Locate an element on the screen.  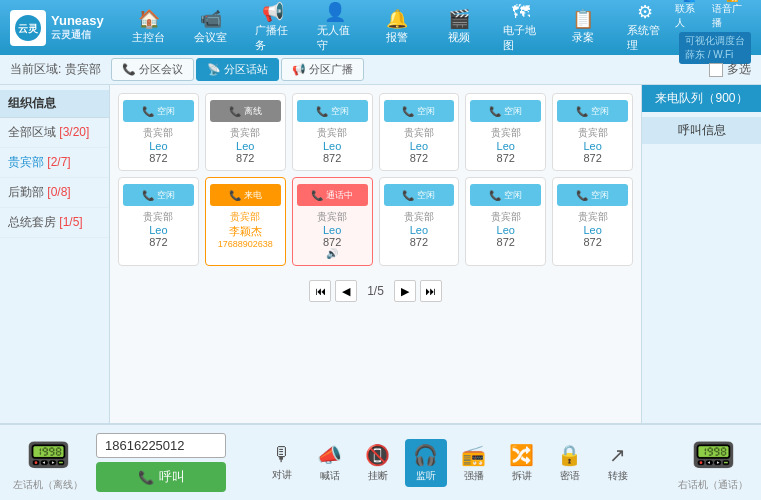
hangup-icon: 📵 is located at coordinates (378, 455).